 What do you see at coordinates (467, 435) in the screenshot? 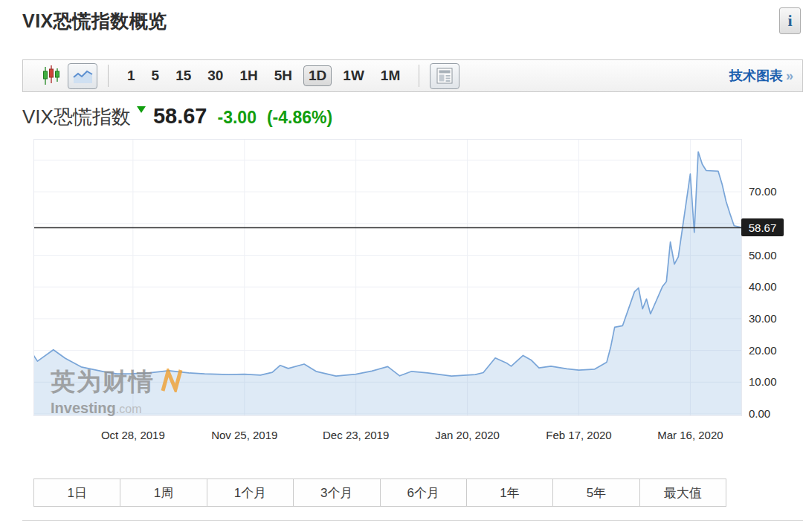
I see `x-axis-tick: Jan 20, 2020` at bounding box center [467, 435].